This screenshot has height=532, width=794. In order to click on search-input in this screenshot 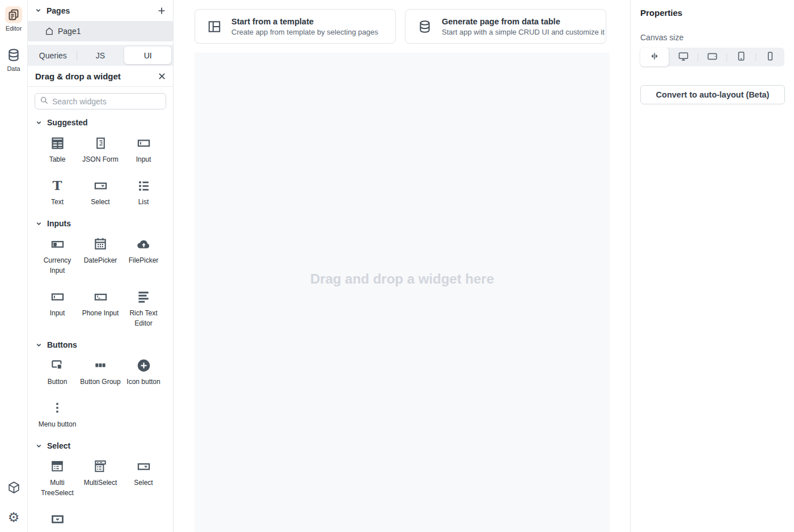, I will do `click(107, 102)`.